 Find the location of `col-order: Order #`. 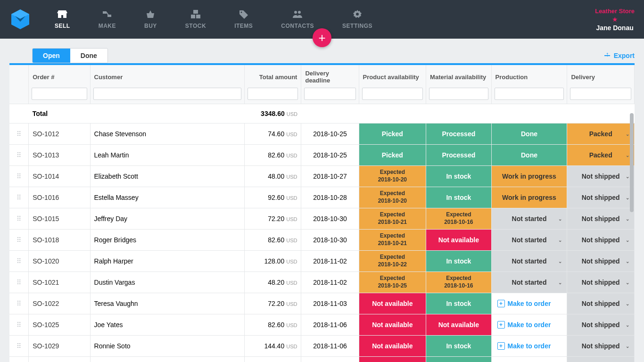

col-order: Order # is located at coordinates (59, 75).